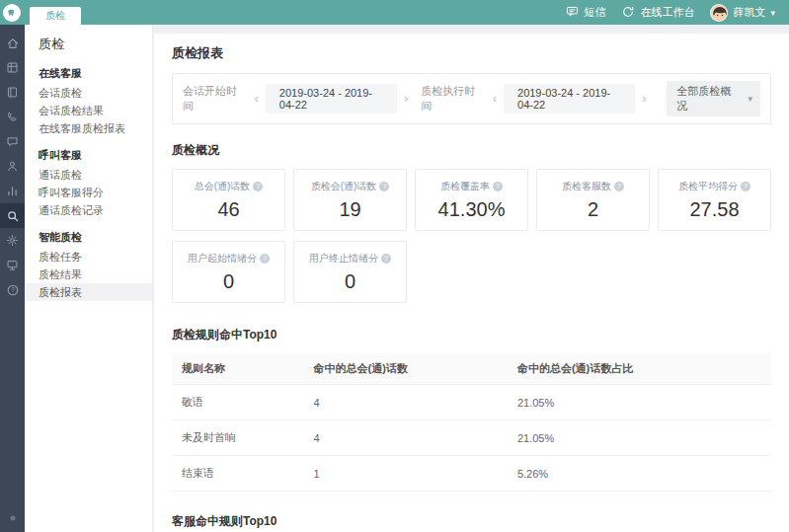 Image resolution: width=789 pixels, height=532 pixels. What do you see at coordinates (89, 93) in the screenshot?
I see `sidebar-item-session-qc: 会话质检` at bounding box center [89, 93].